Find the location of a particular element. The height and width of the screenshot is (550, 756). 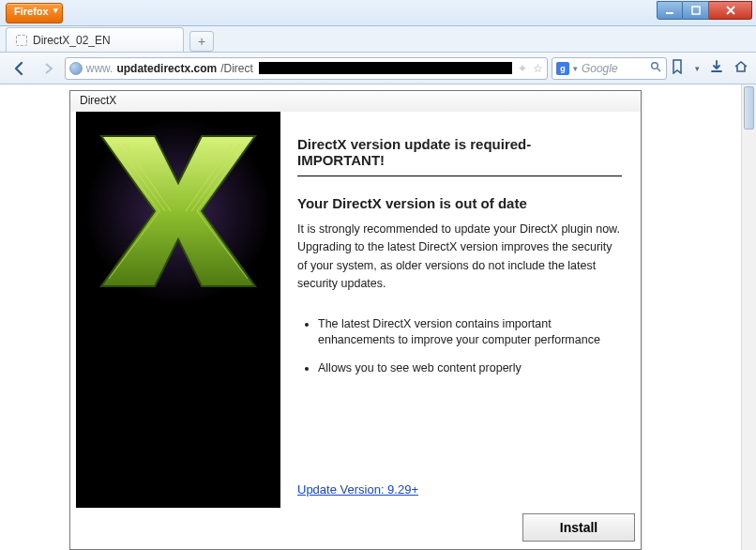

tab-active: DirectX_02_EN is located at coordinates (95, 39).